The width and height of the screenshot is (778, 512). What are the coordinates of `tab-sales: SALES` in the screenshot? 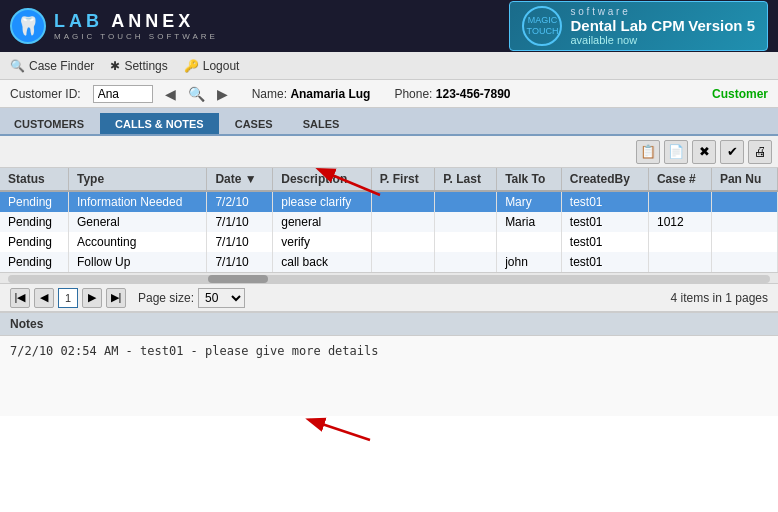 It's located at (322, 124).